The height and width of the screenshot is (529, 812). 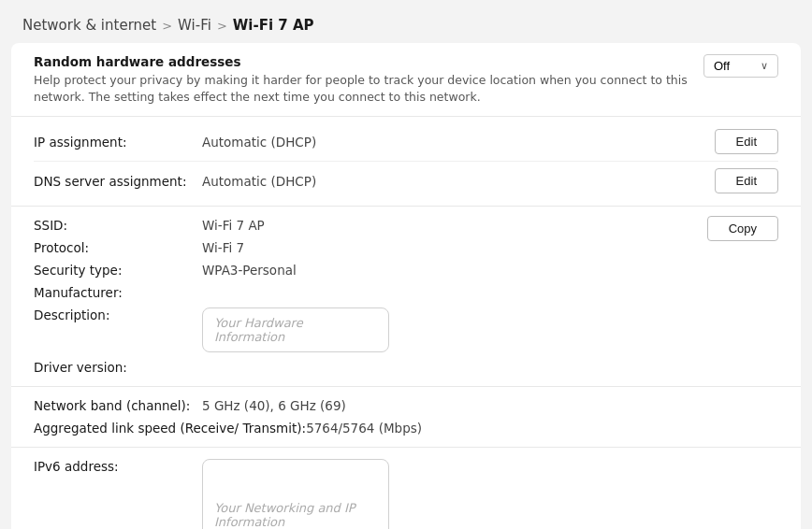 I want to click on ip-assignment-row: IP assignment: Automatic (DHCP) Edit, so click(x=406, y=142).